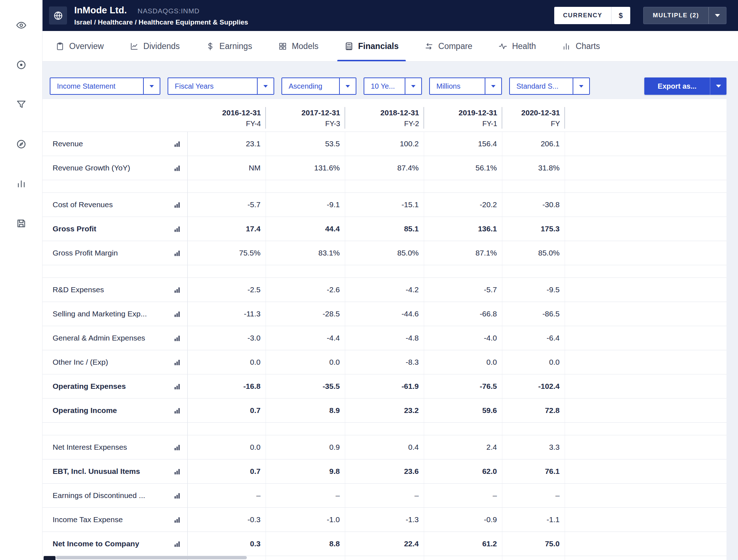 The height and width of the screenshot is (560, 738). Describe the element at coordinates (582, 15) in the screenshot. I see `currency-button: CURRENCY` at that location.